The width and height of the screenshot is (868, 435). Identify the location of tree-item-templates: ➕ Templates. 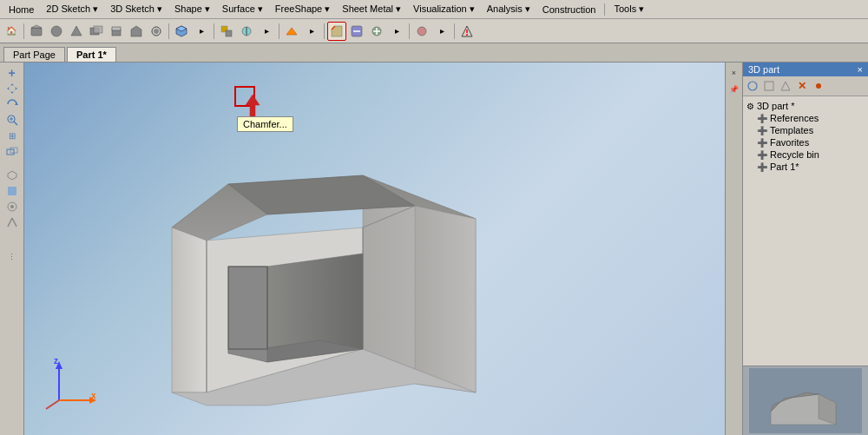
(806, 130).